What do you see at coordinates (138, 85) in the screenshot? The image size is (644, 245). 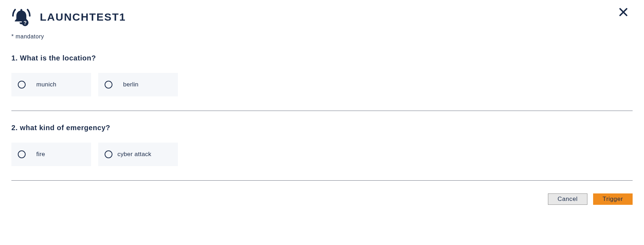 I see `option-berlin: berlin` at bounding box center [138, 85].